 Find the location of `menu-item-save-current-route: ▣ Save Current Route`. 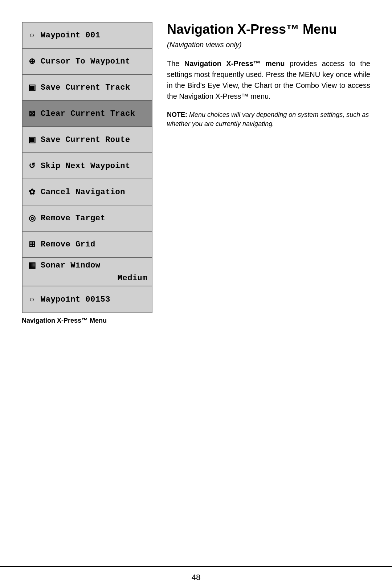

menu-item-save-current-route: ▣ Save Current Route is located at coordinates (87, 140).